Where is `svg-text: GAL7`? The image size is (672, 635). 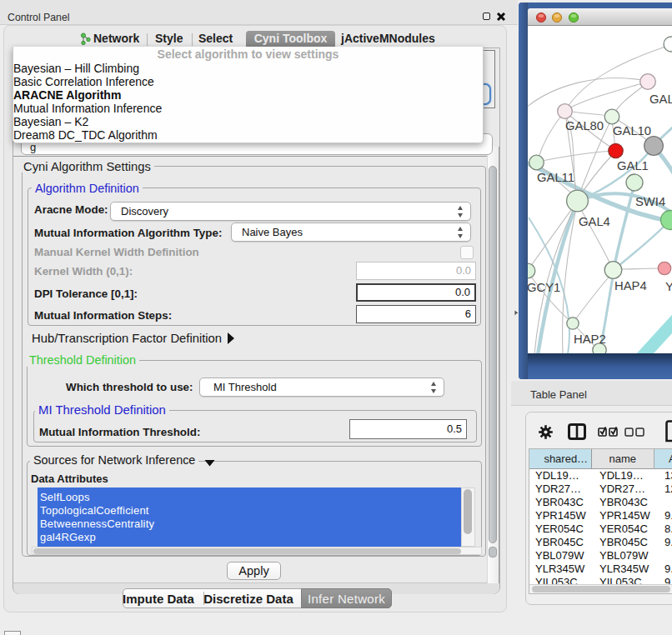 svg-text: GAL7 is located at coordinates (660, 99).